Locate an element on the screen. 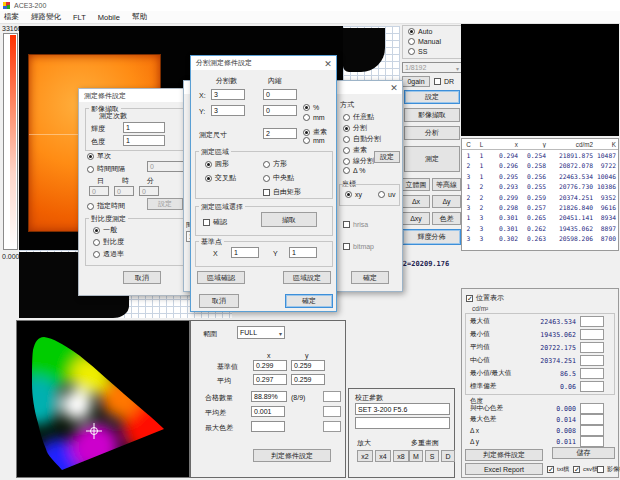 The width and height of the screenshot is (620, 480). captured-image-panel is located at coordinates (540, 80).